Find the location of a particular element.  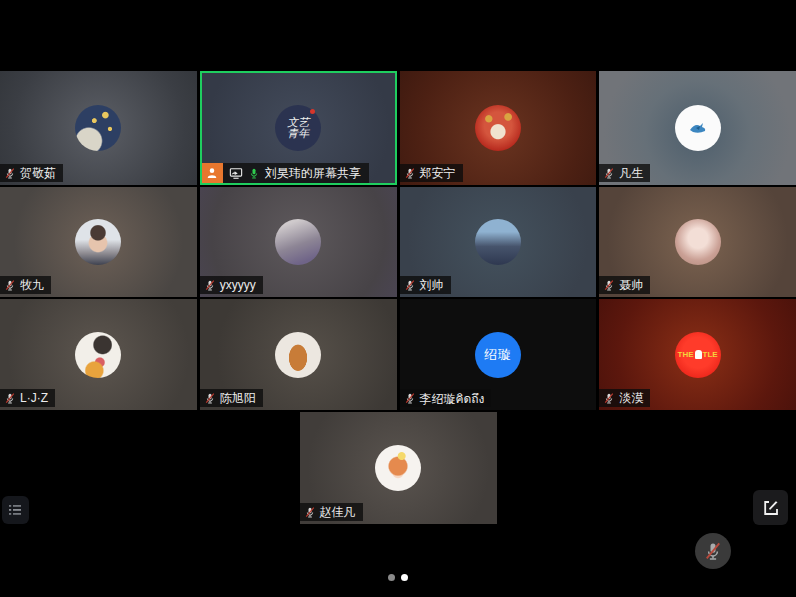

mic-active-icon is located at coordinates (254, 174).